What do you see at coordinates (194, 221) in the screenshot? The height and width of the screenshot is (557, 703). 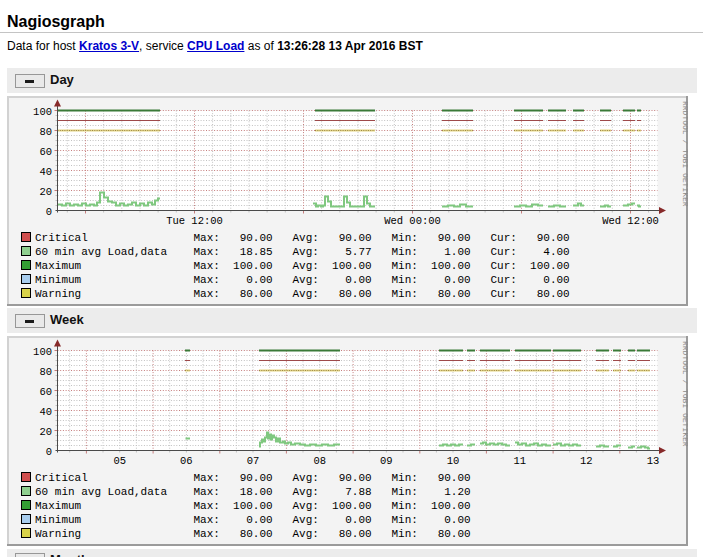 I see `svg-text: Tue 12:00` at bounding box center [194, 221].